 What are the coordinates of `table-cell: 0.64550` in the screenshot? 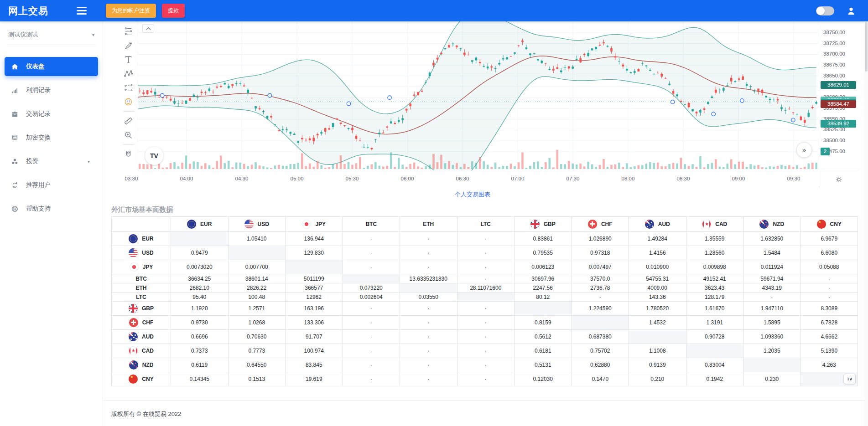 It's located at (257, 365).